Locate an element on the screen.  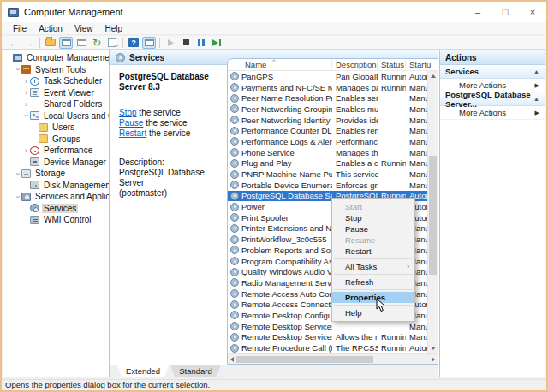
close-button: × is located at coordinates (533, 12).